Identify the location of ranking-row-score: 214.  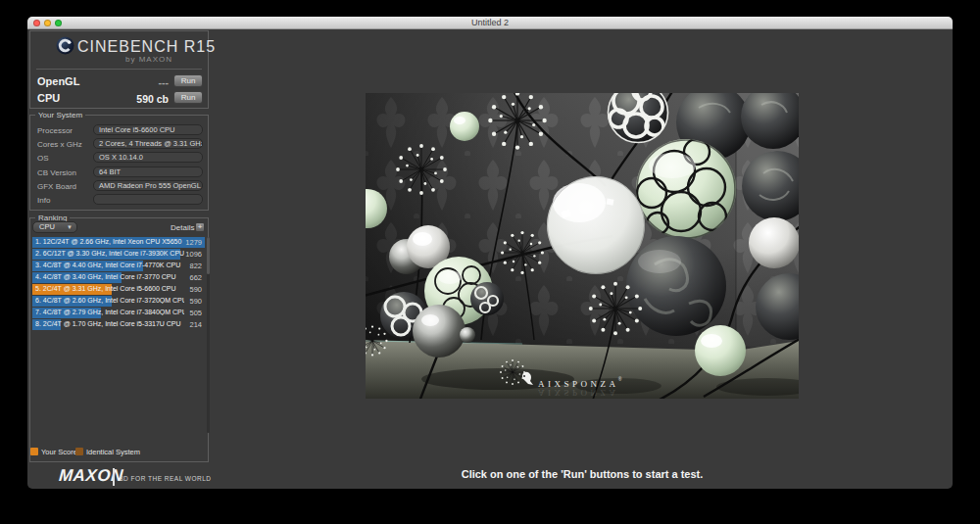
(196, 325).